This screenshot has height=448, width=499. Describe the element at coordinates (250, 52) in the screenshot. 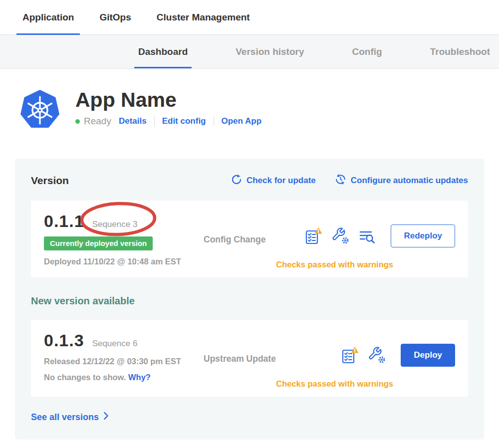

I see `app-sub-nav: Dashboard Version history Config Trouble…` at that location.